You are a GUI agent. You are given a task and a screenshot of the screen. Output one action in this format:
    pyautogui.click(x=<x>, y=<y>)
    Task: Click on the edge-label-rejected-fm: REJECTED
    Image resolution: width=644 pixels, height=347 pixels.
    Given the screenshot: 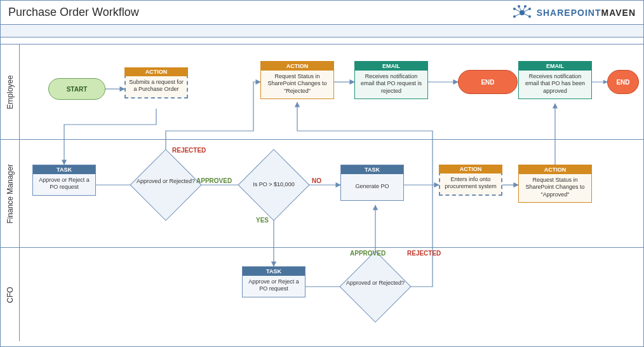 What is the action you would take?
    pyautogui.click(x=189, y=150)
    